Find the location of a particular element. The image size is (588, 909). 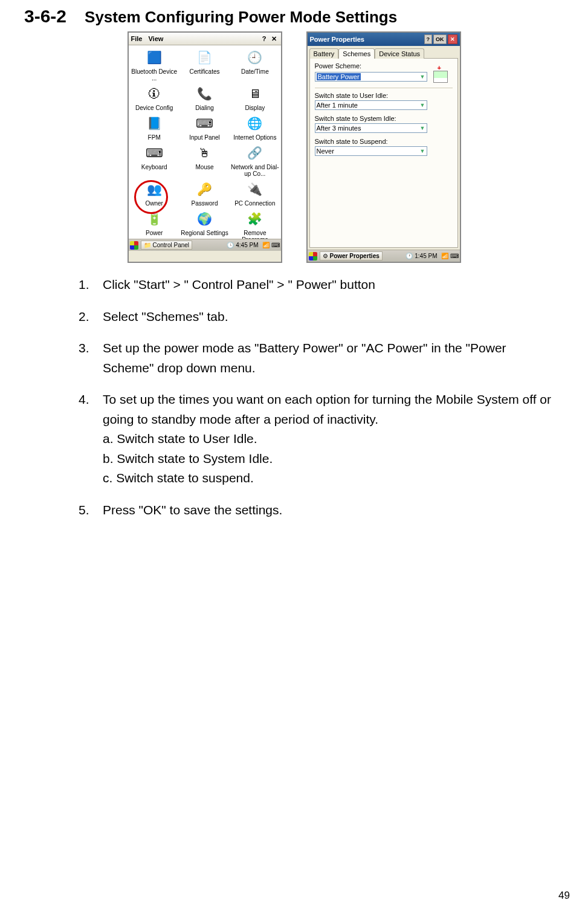

cp-label: Regional Settings is located at coordinates (204, 233).